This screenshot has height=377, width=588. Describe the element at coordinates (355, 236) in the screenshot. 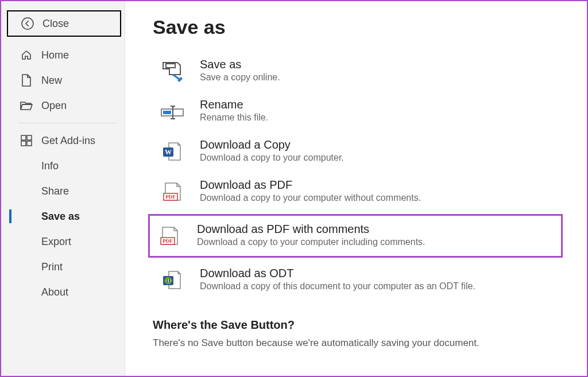

I see `highlighted-option: PDF Download as PDF with comments Downlo…` at that location.